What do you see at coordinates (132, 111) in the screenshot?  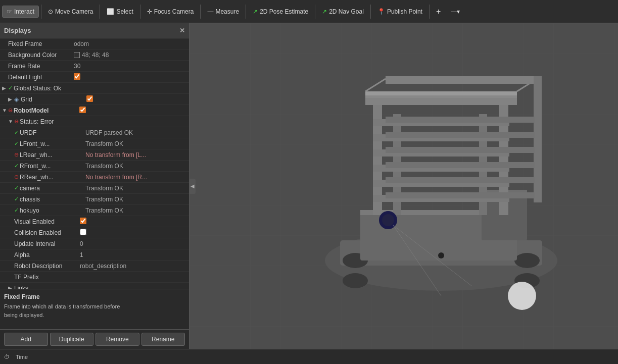 I see `robot-model-checkbox-cell` at bounding box center [132, 111].